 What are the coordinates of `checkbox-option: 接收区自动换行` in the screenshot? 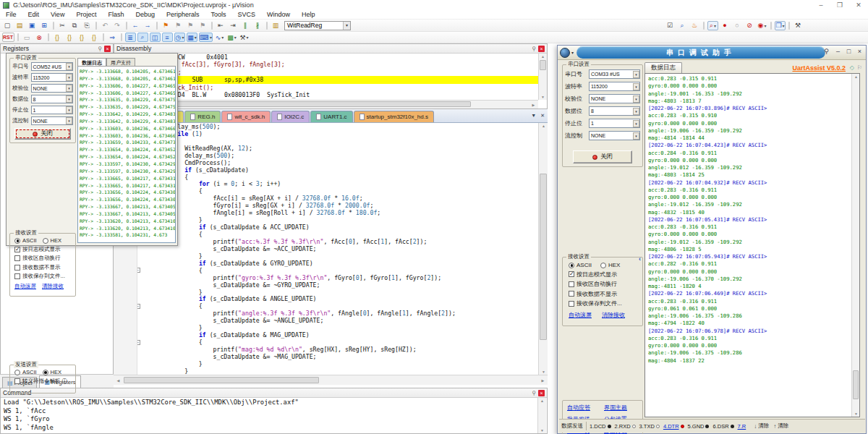 It's located at (605, 284).